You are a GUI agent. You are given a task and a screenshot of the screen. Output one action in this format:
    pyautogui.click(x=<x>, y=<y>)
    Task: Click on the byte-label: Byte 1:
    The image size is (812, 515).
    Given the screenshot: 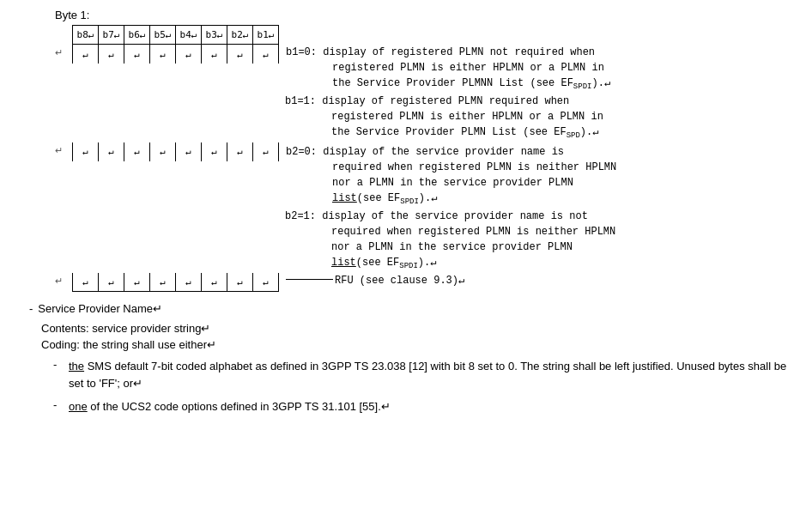 What is the action you would take?
    pyautogui.click(x=406, y=15)
    